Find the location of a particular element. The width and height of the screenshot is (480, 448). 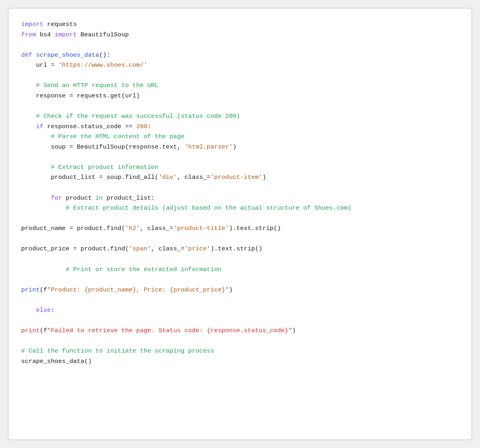

keyword-from: from is located at coordinates (29, 35).